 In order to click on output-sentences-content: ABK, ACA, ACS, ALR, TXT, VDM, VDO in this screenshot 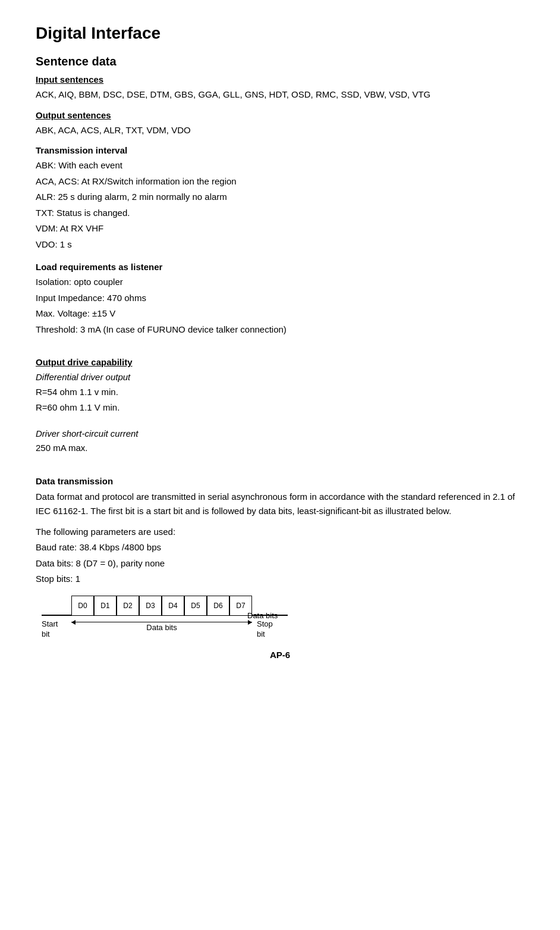, I will do `click(280, 131)`.